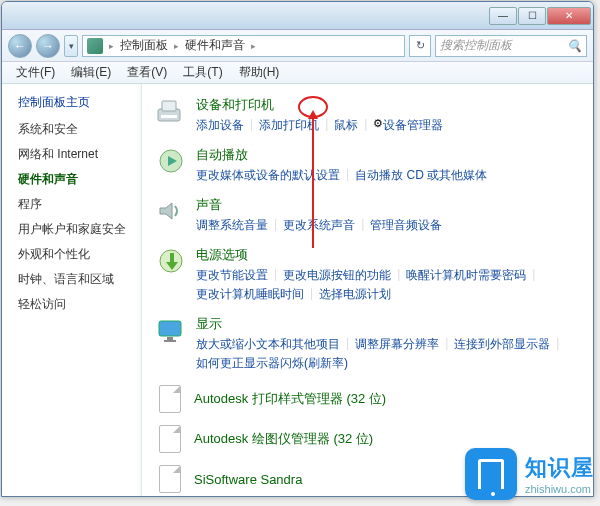 The width and height of the screenshot is (600, 506). What do you see at coordinates (388, 155) in the screenshot?
I see `category-autoplay-title: 自动播放` at bounding box center [388, 155].